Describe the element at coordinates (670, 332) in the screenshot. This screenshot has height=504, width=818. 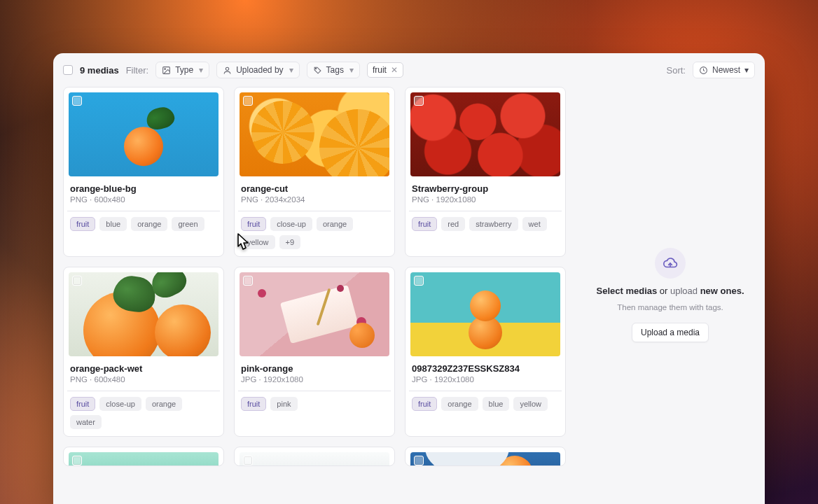
I see `upload-button: Upload a media` at that location.